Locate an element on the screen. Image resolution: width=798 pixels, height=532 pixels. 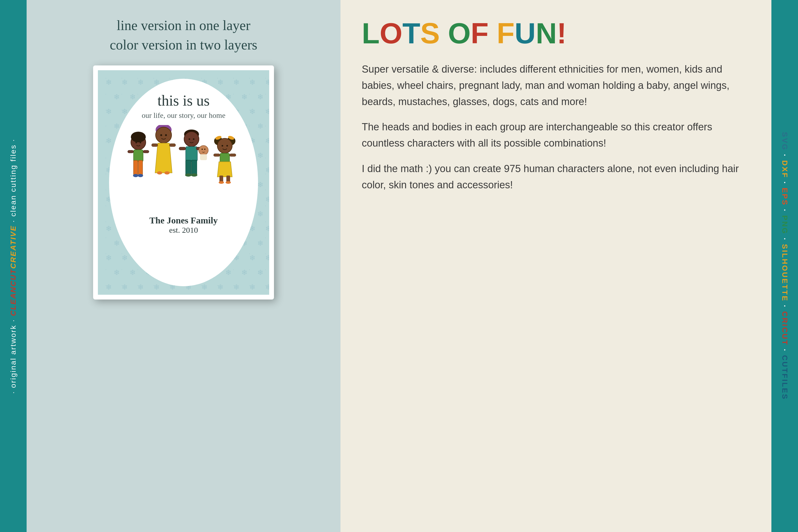
left-vertical-text: · original artwork · CLEANCUTCREATIVE · … is located at coordinates (14, 266).